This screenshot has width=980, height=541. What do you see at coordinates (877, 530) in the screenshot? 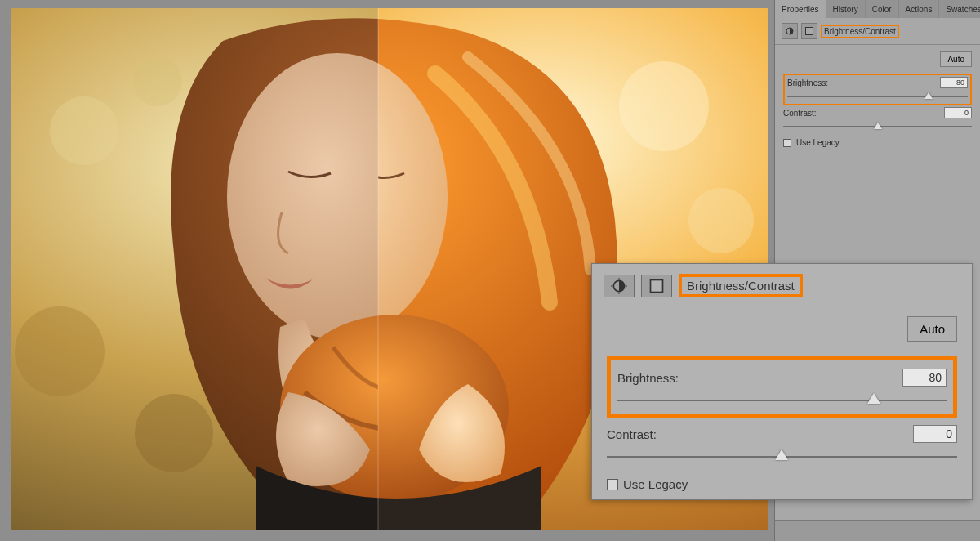
I see `panel-footer` at bounding box center [877, 530].